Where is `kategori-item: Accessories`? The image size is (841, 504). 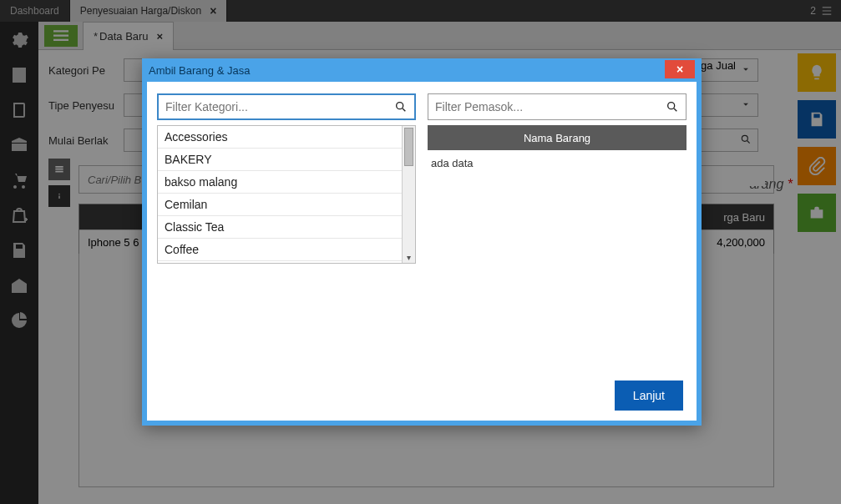 kategori-item: Accessories is located at coordinates (286, 137).